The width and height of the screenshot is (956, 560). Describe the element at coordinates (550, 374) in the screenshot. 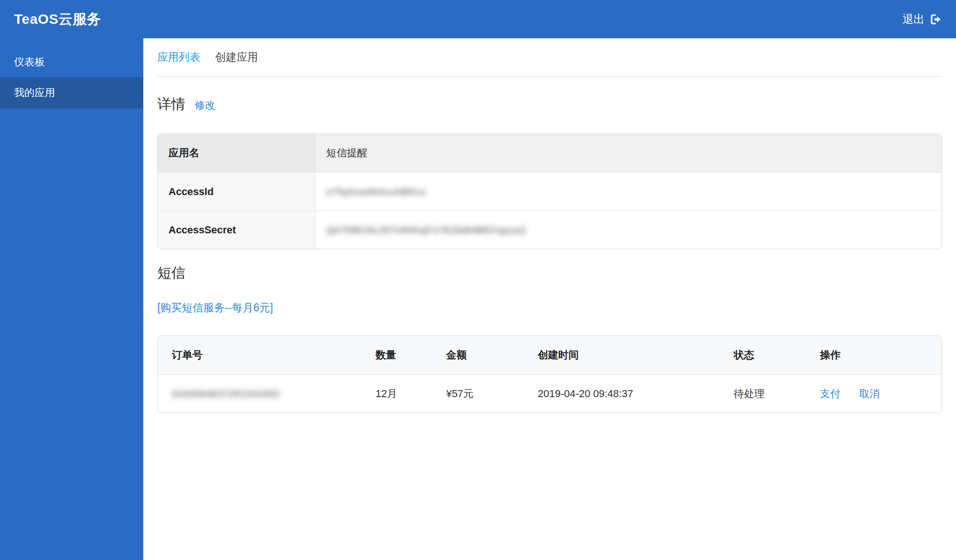

I see `orders-table: 订单号 数量 金额 创建时间 状态 操作 0420094837291503493…` at that location.